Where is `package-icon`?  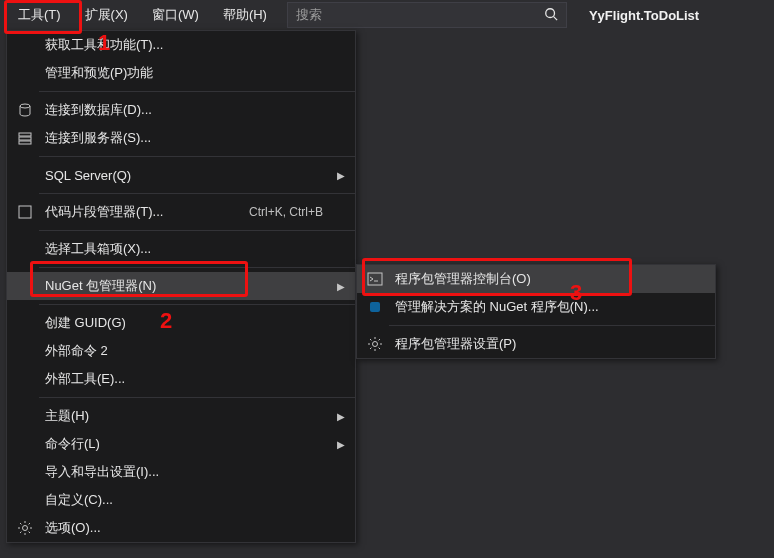 package-icon is located at coordinates (375, 307).